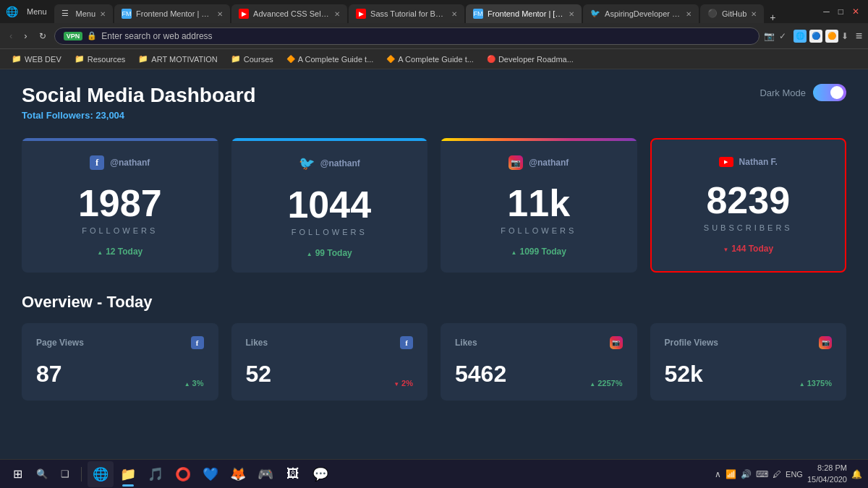 The image size is (868, 488). What do you see at coordinates (749, 205) in the screenshot?
I see `card-youtube: Nathan F. 8239 SUBSCRIBERS 144 Today` at bounding box center [749, 205].